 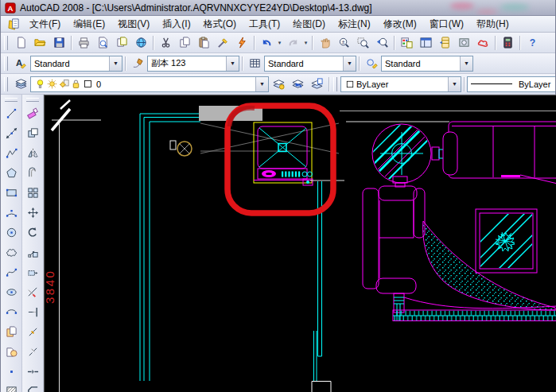 I want to click on layer-manager-button, so click(x=21, y=84).